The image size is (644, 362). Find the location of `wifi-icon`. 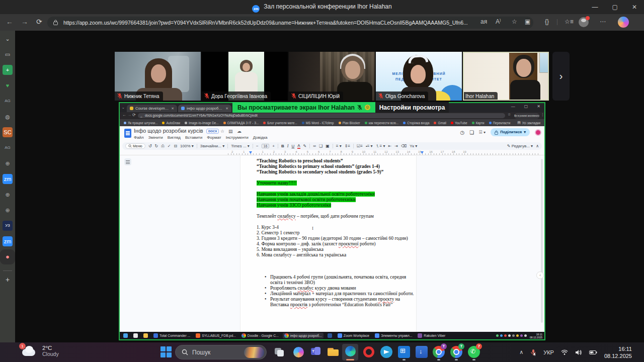

wifi-icon is located at coordinates (565, 352).